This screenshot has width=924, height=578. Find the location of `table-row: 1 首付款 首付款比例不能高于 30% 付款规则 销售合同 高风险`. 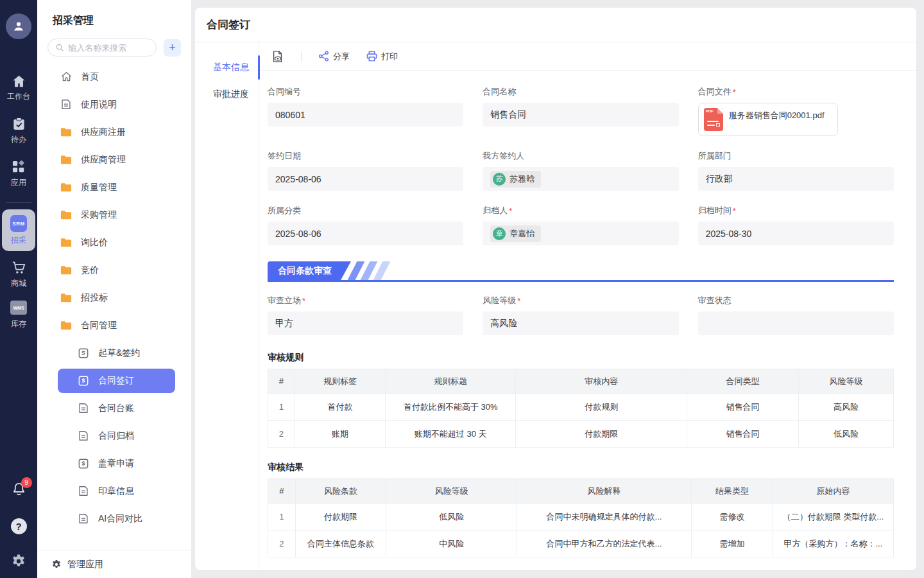

table-row: 1 首付款 首付款比例不能高于 30% 付款规则 销售合同 高风险 is located at coordinates (581, 407).